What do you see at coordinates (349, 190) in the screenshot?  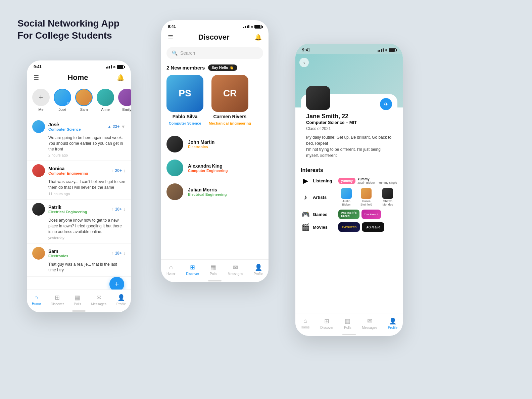 I see `phone-profile: 9:41 ⌾ ‹ ✈ Jane Smith, 22 Computer Scien…` at bounding box center [349, 190].